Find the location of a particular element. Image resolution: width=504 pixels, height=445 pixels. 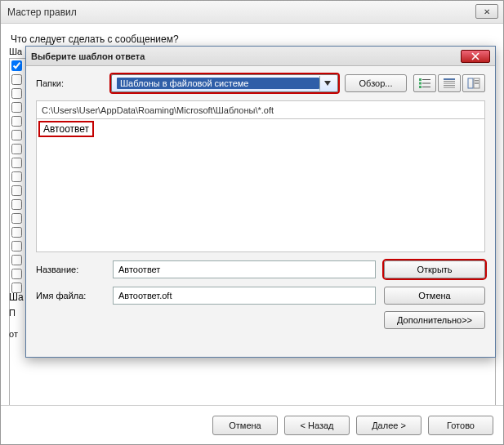

back-button: < Назад is located at coordinates (317, 425).